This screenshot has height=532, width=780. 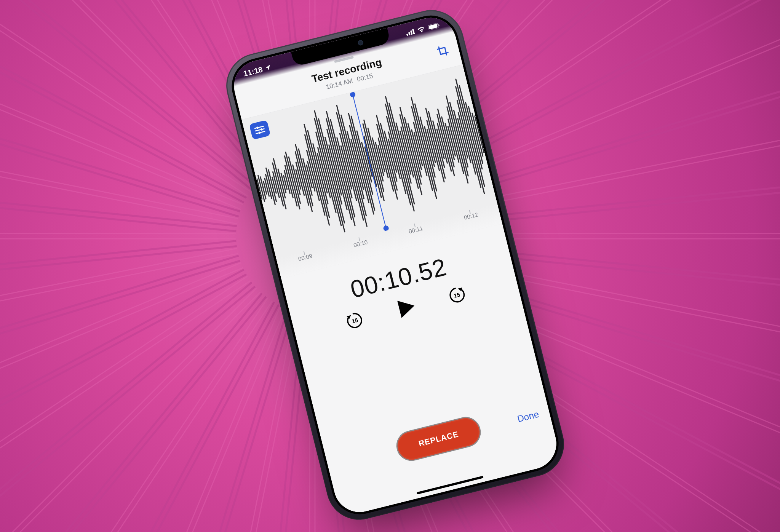 I want to click on replace-button: REPLACE, so click(x=439, y=439).